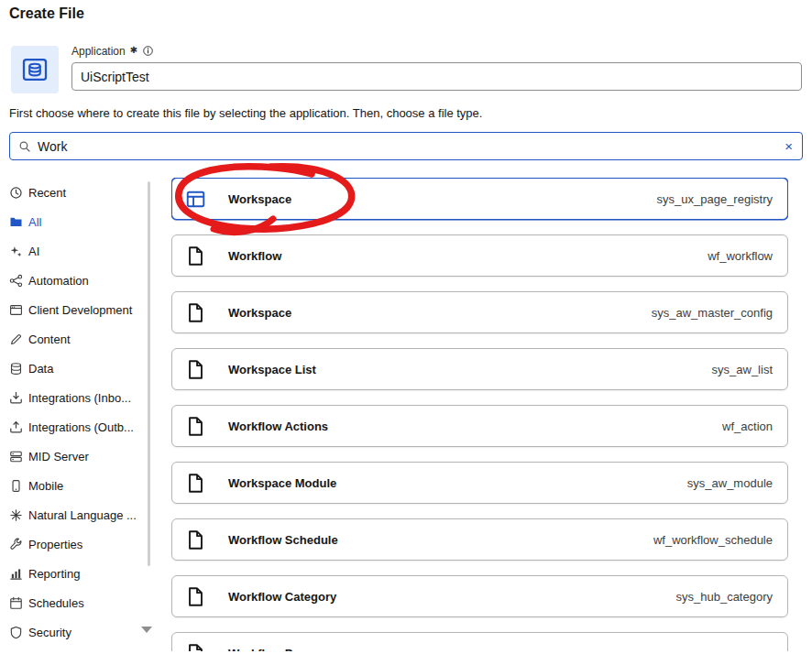  I want to click on sidebar-item-reporting: Reporting, so click(77, 573).